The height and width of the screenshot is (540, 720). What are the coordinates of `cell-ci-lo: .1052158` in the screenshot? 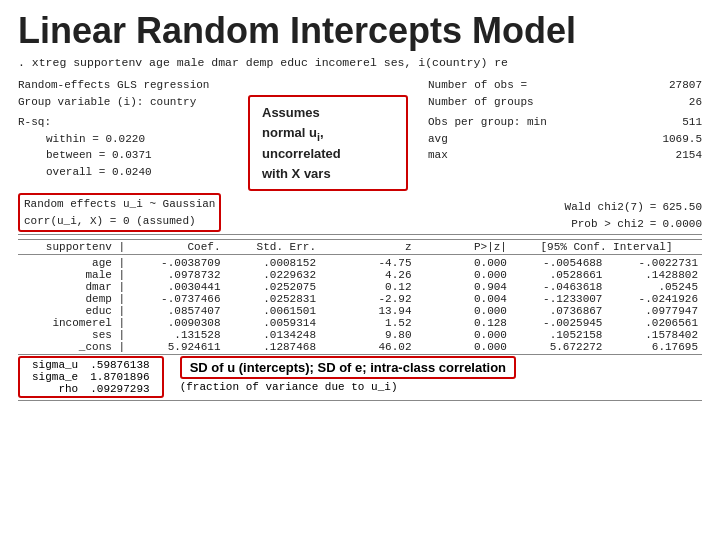 It's located at (558, 335).